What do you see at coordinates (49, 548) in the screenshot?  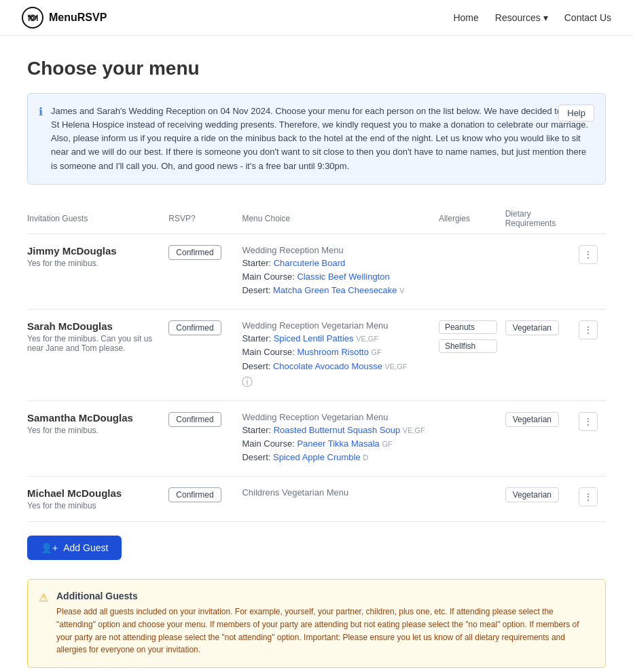 I see `add-guest-icon: 👤+` at bounding box center [49, 548].